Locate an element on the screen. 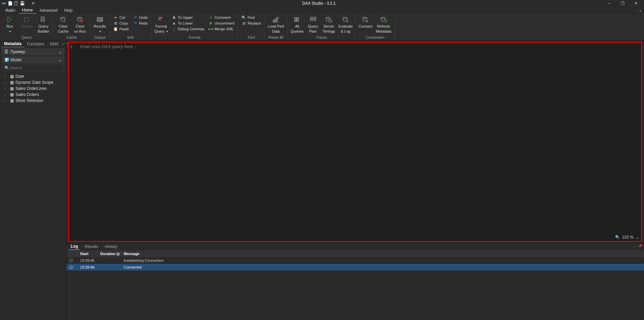 The height and width of the screenshot is (320, 644). connect-button: Connect is located at coordinates (366, 22).